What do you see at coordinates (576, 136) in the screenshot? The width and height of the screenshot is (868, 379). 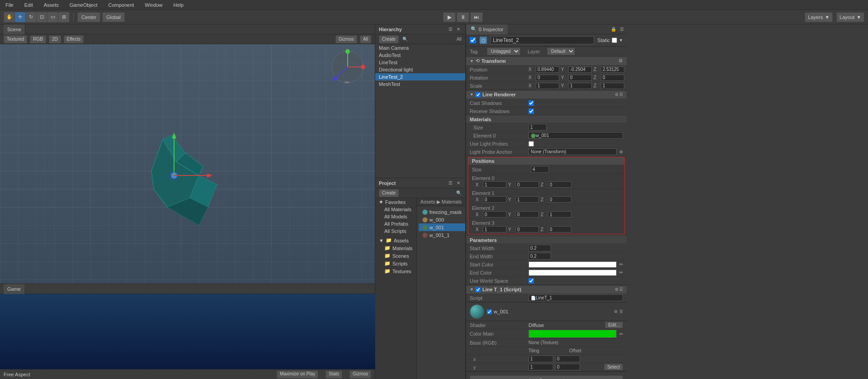 I see `materials-element0-ref: ⬤ w_001` at bounding box center [576, 136].